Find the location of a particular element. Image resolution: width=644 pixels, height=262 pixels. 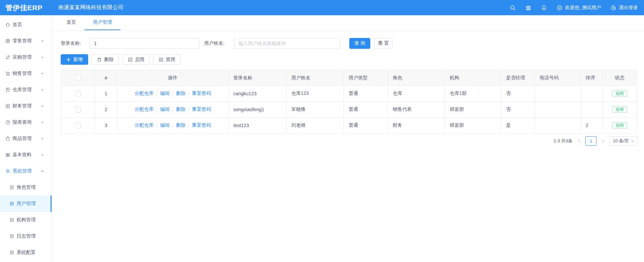

table-row: 3 分配仓库 编辑 删除 重置密码 test123 刘老根 普通 财务 研发部 … is located at coordinates (349, 125).